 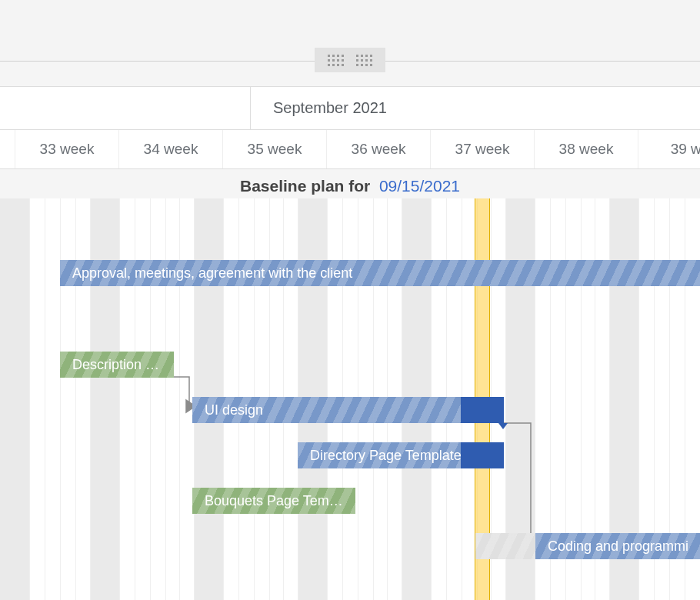 What do you see at coordinates (618, 546) in the screenshot?
I see `task-label: Coding and programmi` at bounding box center [618, 546].